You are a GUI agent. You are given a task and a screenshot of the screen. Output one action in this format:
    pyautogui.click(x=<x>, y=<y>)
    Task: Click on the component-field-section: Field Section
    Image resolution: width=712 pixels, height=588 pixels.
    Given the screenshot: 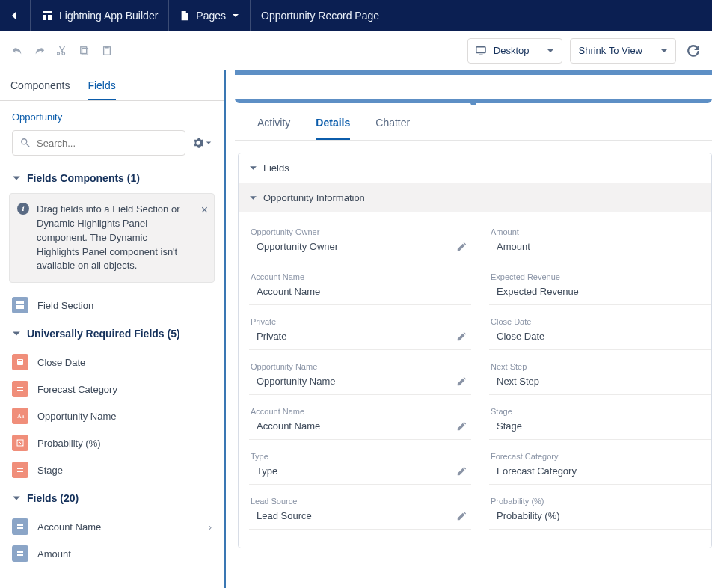 What is the action you would take?
    pyautogui.click(x=112, y=305)
    